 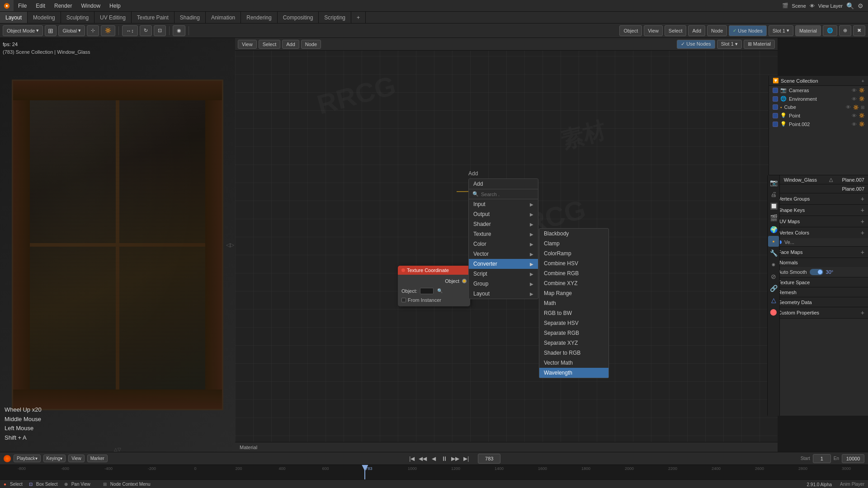 What do you see at coordinates (863, 108) in the screenshot?
I see `cube-extra: ⊞` at bounding box center [863, 108].